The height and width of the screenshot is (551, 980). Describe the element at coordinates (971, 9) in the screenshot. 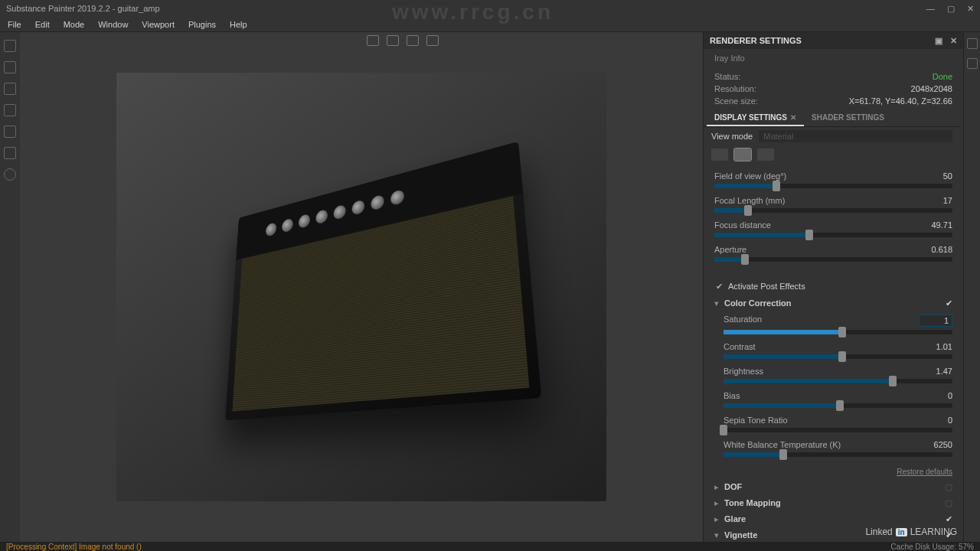

I see `close-button: ✕` at that location.